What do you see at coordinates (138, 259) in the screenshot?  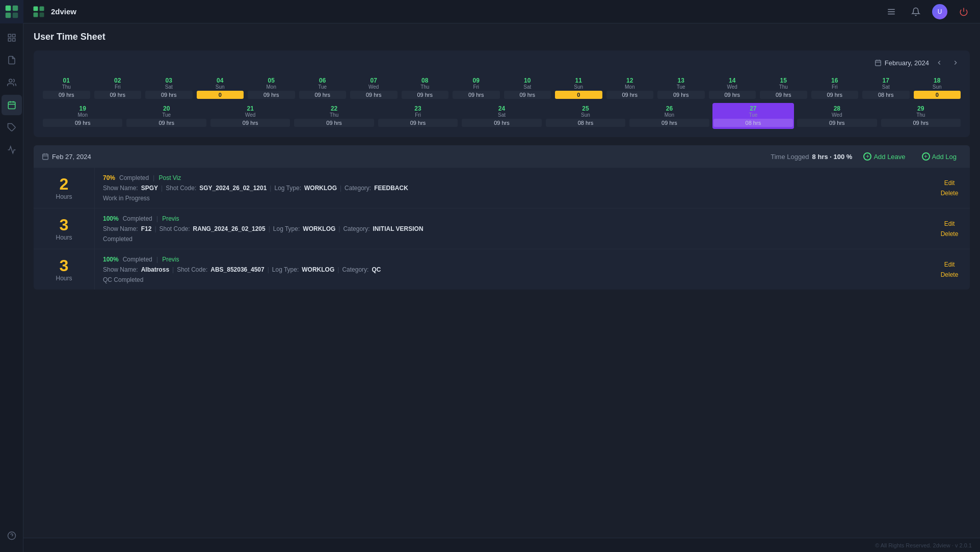 I see `completed-text-2: Completed` at bounding box center [138, 259].